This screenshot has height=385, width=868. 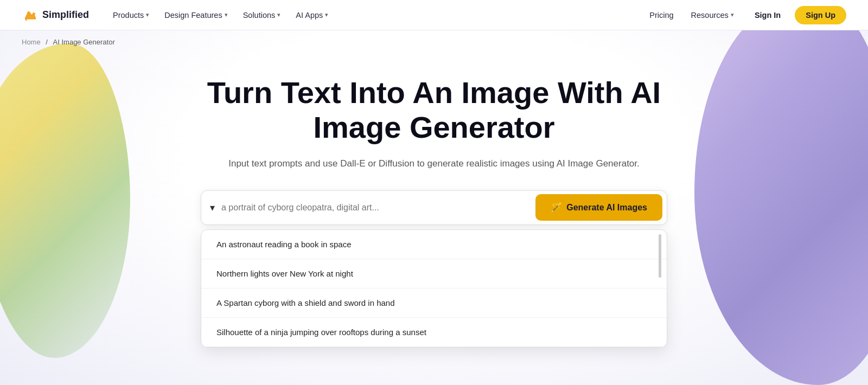 What do you see at coordinates (434, 208) in the screenshot?
I see `search-bar: ▾ 🪄 Generate AI Images` at bounding box center [434, 208].